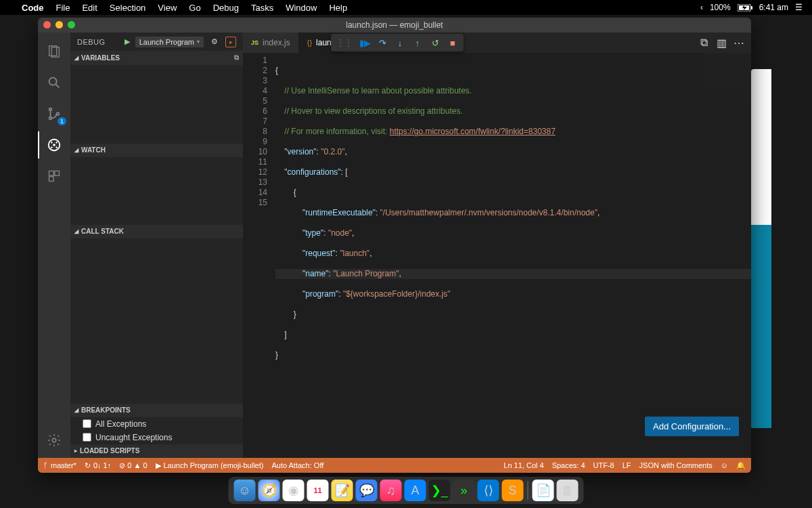 This screenshot has width=812, height=508. Describe the element at coordinates (394, 25) in the screenshot. I see `window-title: launch.json — emoji_bullet` at that location.